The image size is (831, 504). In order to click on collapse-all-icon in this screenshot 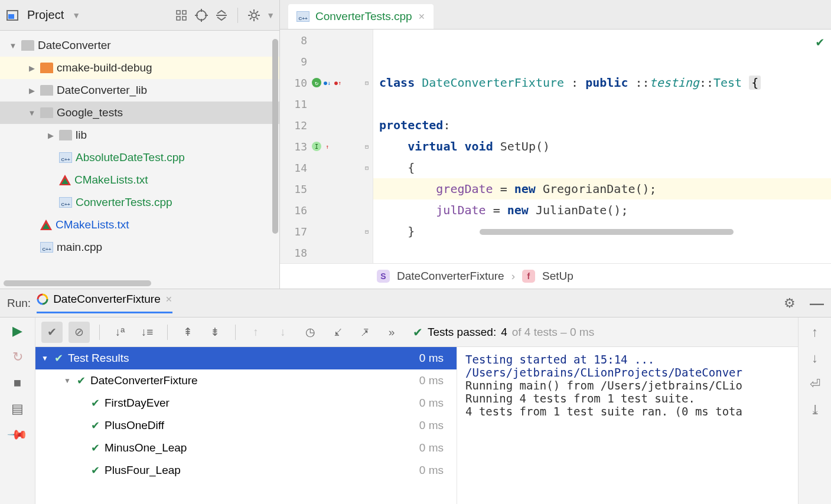, I will do `click(221, 15)`.